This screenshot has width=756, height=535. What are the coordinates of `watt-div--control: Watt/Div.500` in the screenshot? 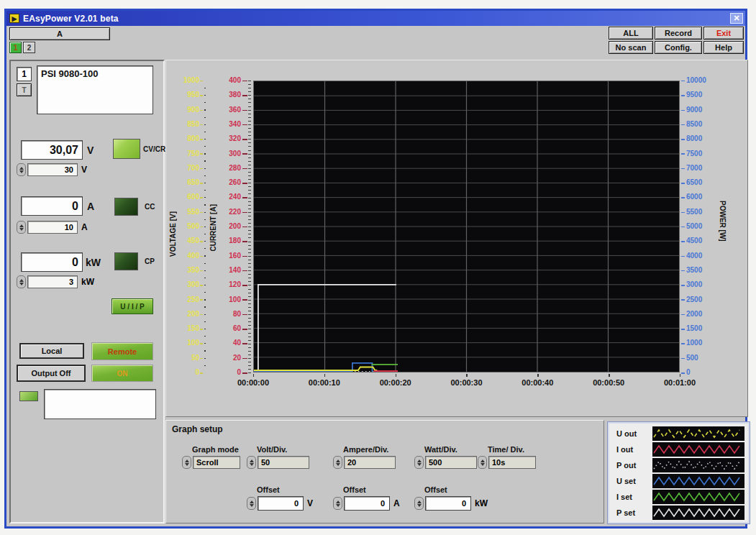 It's located at (446, 457).